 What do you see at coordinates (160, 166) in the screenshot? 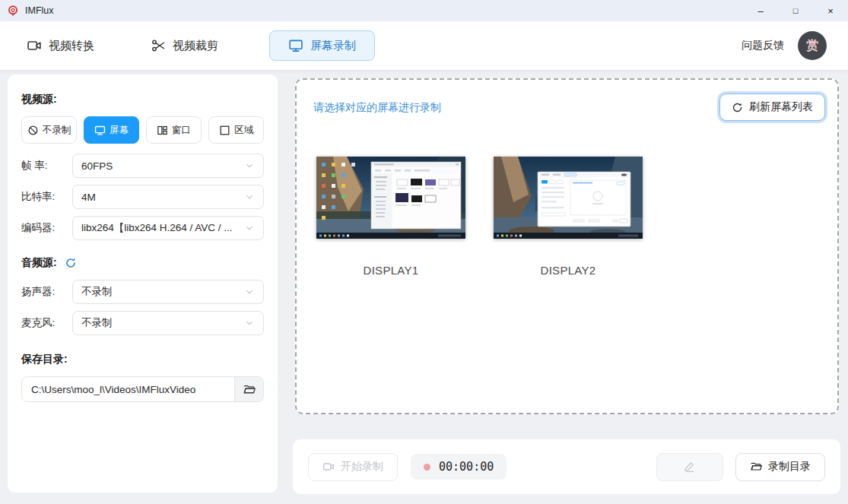
I see `framerate-value: 60FPS` at bounding box center [160, 166].